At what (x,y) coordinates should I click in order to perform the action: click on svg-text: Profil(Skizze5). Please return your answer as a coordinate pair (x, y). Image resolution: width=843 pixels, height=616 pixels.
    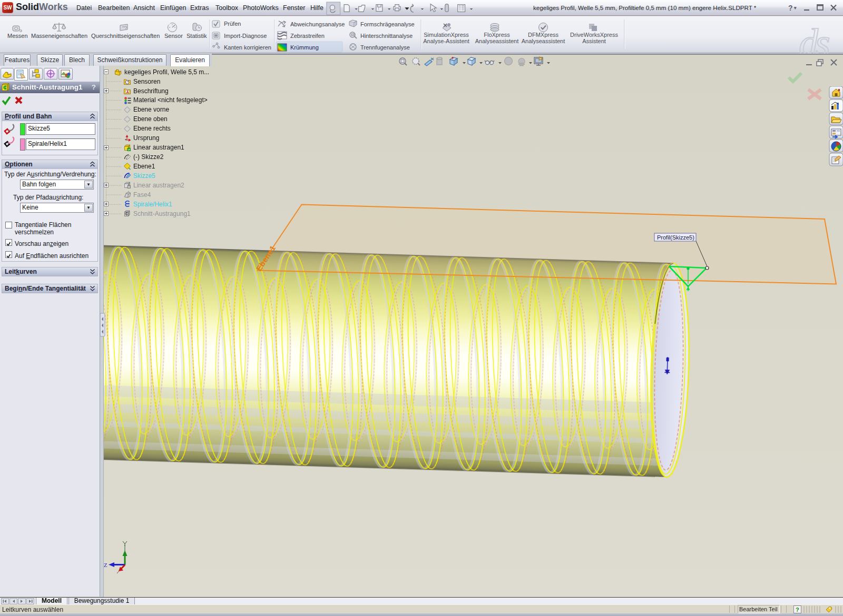
    Looking at the image, I should click on (675, 237).